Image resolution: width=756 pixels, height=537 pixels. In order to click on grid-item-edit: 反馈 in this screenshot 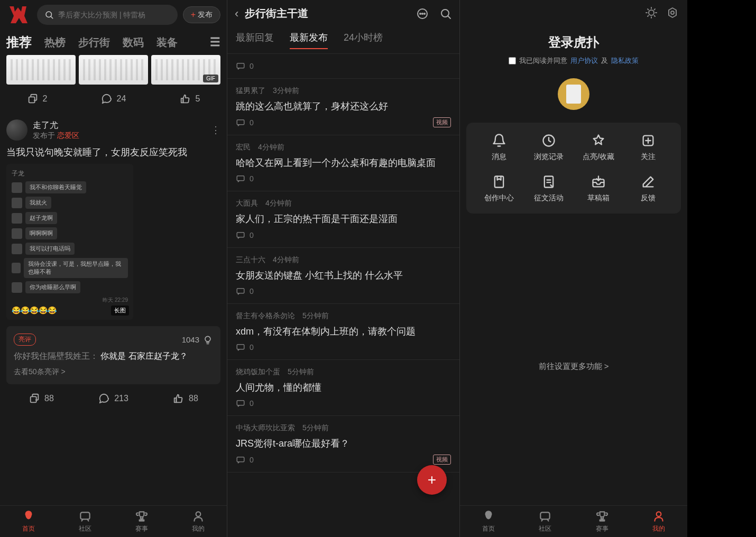, I will do `click(648, 189)`.